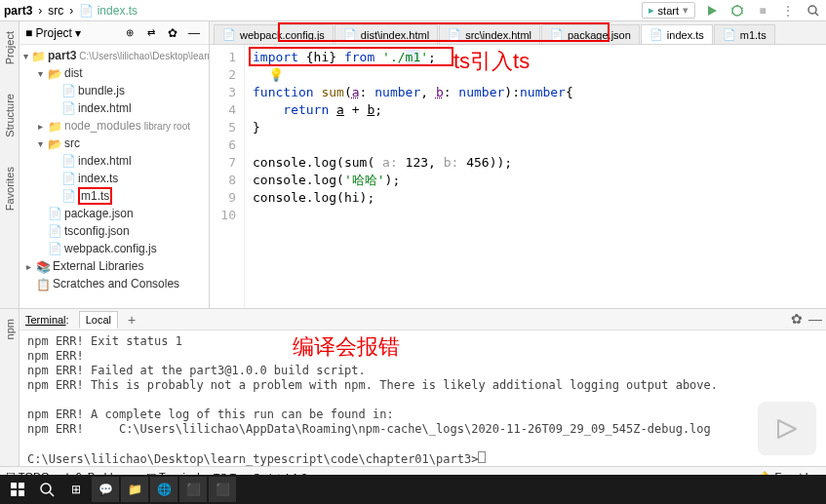 Image resolution: width=826 pixels, height=504 pixels. I want to click on overlay-widget, so click(787, 429).